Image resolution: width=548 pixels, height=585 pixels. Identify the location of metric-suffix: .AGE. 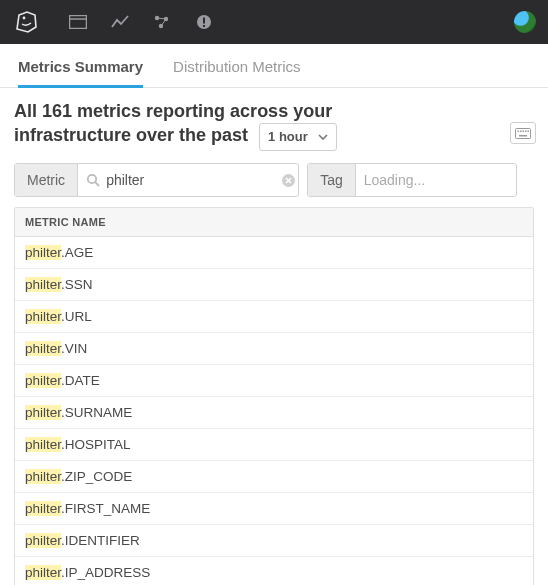
(77, 252).